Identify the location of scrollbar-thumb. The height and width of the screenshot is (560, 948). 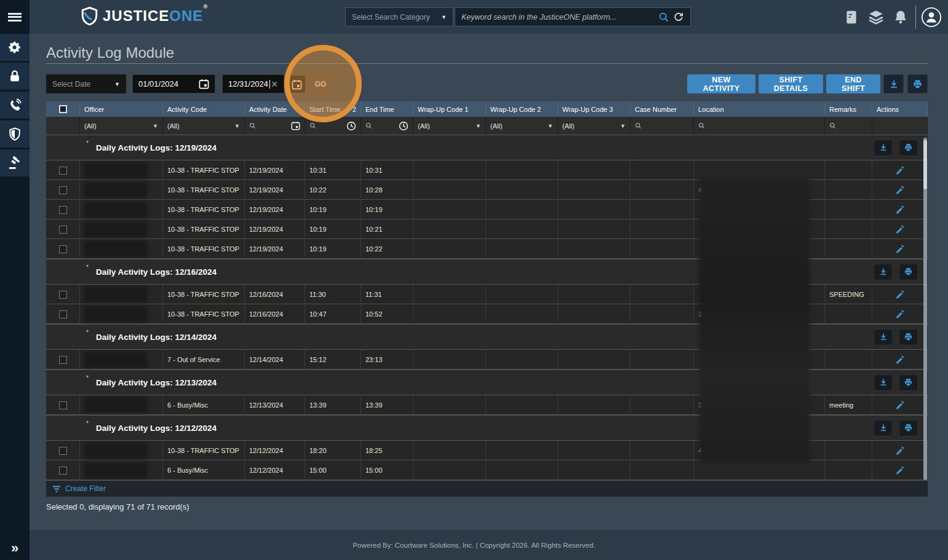
(925, 165).